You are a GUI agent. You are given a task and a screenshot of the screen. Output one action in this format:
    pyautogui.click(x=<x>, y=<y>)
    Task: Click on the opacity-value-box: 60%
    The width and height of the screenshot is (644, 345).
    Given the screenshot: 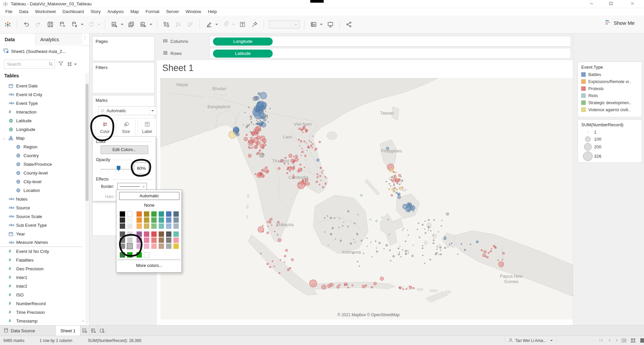 What is the action you would take?
    pyautogui.click(x=142, y=168)
    